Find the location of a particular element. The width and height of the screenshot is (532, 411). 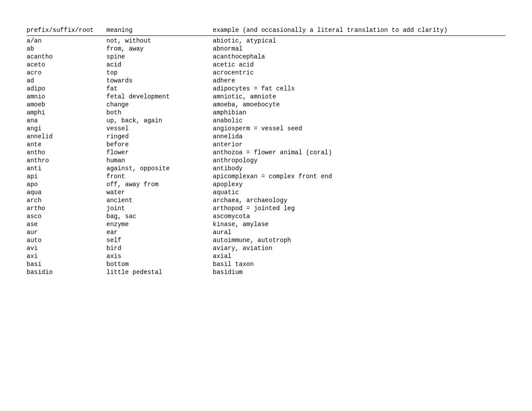

cell-prefix: apo is located at coordinates (66, 184).